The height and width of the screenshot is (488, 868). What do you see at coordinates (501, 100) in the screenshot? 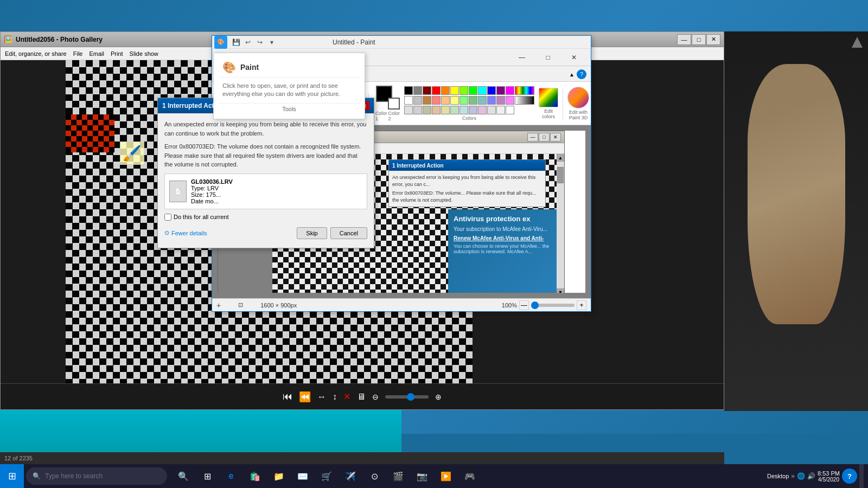
I see `color-mauve` at bounding box center [501, 100].